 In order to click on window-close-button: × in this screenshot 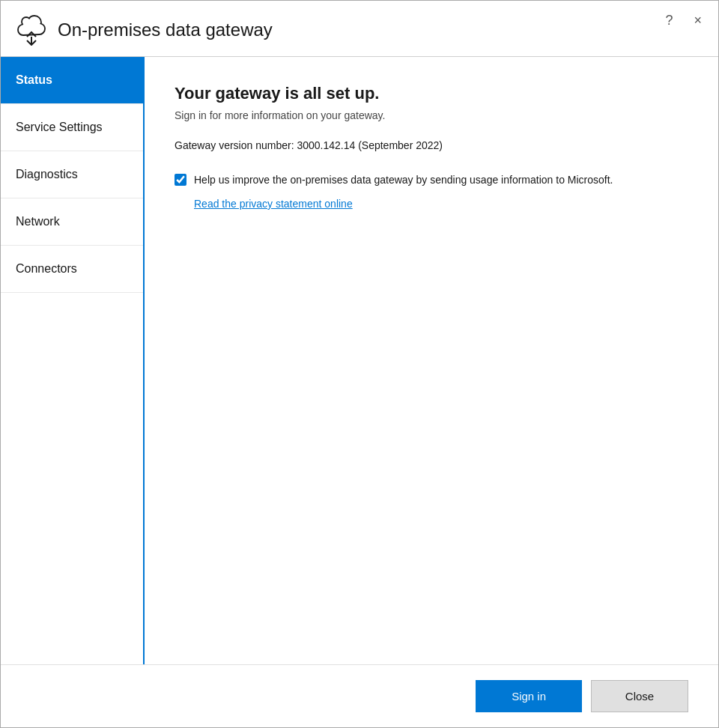, I will do `click(698, 21)`.